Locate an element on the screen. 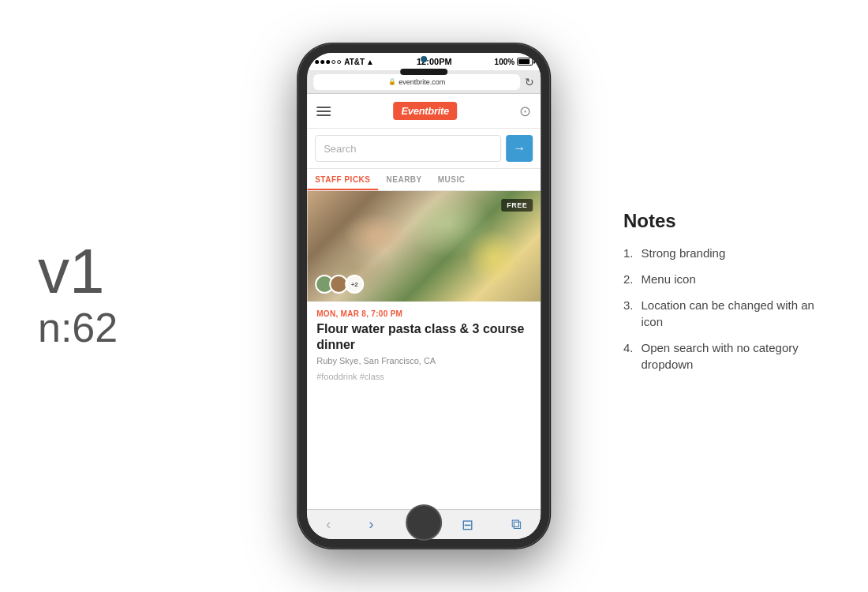 The image size is (868, 592). carrier-label: AT&T is located at coordinates (354, 62).